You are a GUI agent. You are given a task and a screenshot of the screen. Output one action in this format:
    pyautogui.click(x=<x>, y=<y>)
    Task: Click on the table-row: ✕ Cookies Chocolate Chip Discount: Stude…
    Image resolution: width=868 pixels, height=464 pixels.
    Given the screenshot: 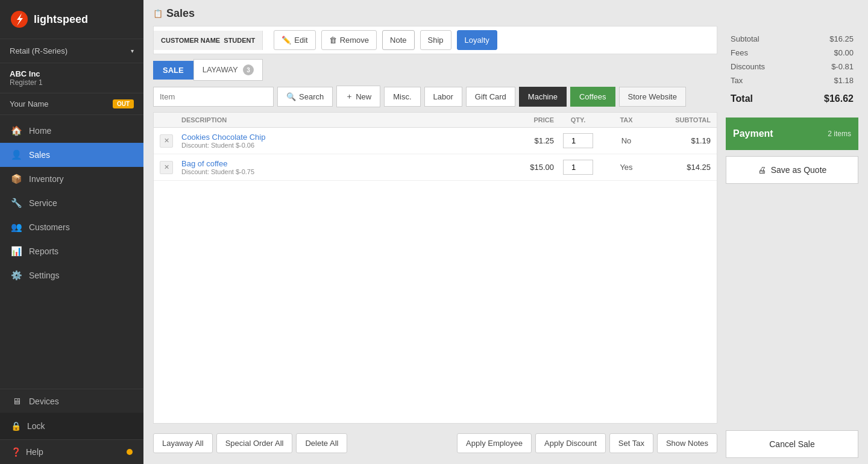 What is the action you would take?
    pyautogui.click(x=435, y=141)
    